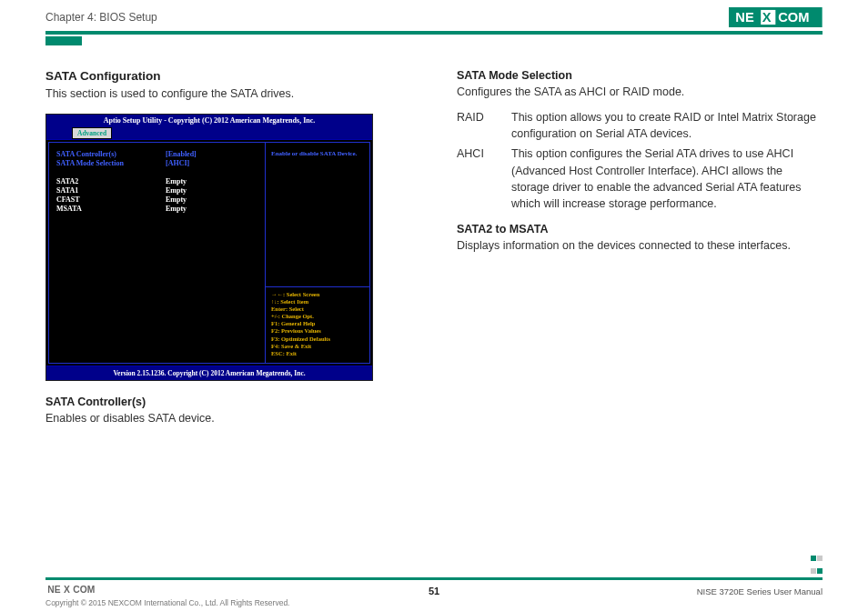  What do you see at coordinates (167, 603) in the screenshot?
I see `copyright-text: Copyright © 2015 NEXCOM International Co…` at bounding box center [167, 603].